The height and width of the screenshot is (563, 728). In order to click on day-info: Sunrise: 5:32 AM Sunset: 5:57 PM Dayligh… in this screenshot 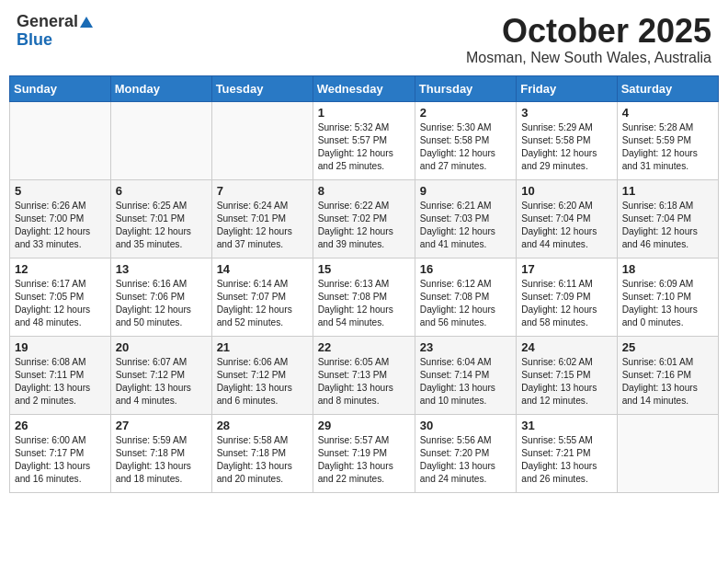, I will do `click(364, 147)`.